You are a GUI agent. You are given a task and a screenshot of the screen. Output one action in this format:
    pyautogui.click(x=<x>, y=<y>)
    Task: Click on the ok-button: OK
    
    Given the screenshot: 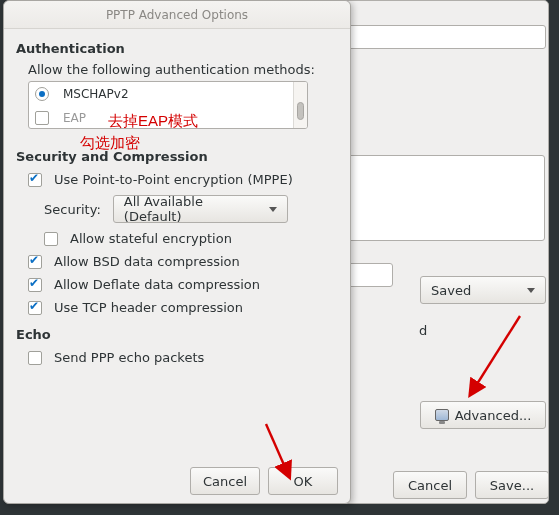 What is the action you would take?
    pyautogui.click(x=303, y=481)
    